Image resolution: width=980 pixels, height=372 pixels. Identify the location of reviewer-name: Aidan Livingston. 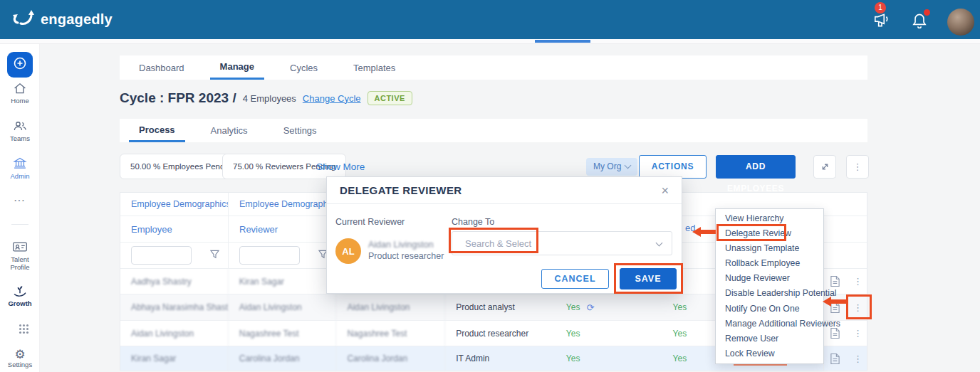
(401, 245).